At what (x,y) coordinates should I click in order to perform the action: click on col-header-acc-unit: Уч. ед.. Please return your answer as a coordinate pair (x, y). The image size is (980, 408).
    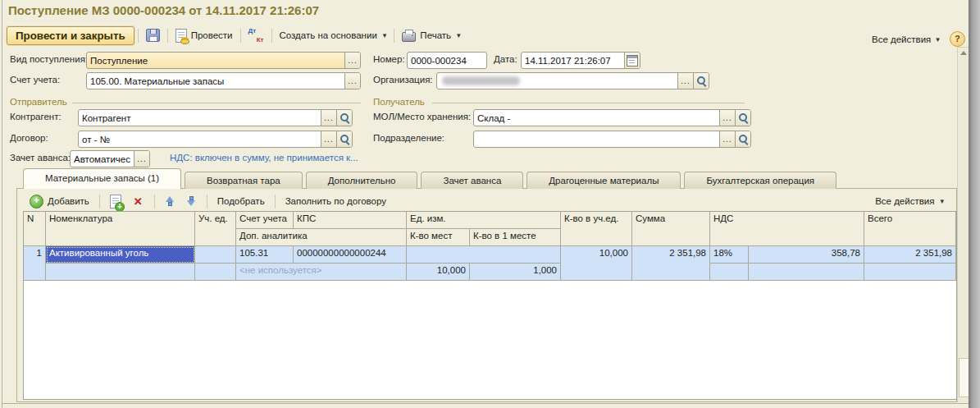
    Looking at the image, I should click on (216, 229).